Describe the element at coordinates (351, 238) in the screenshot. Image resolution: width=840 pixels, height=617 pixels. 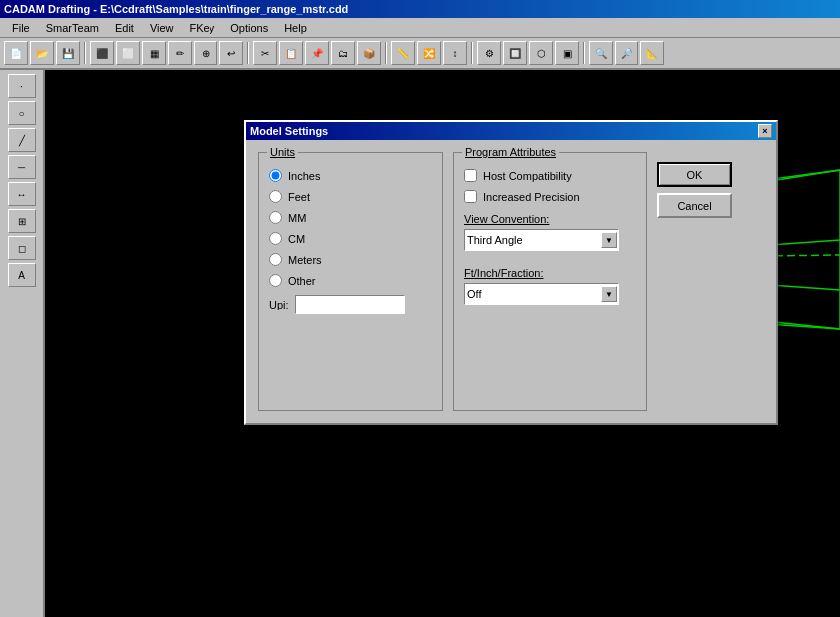
I see `radio-cm-row: CM` at that location.